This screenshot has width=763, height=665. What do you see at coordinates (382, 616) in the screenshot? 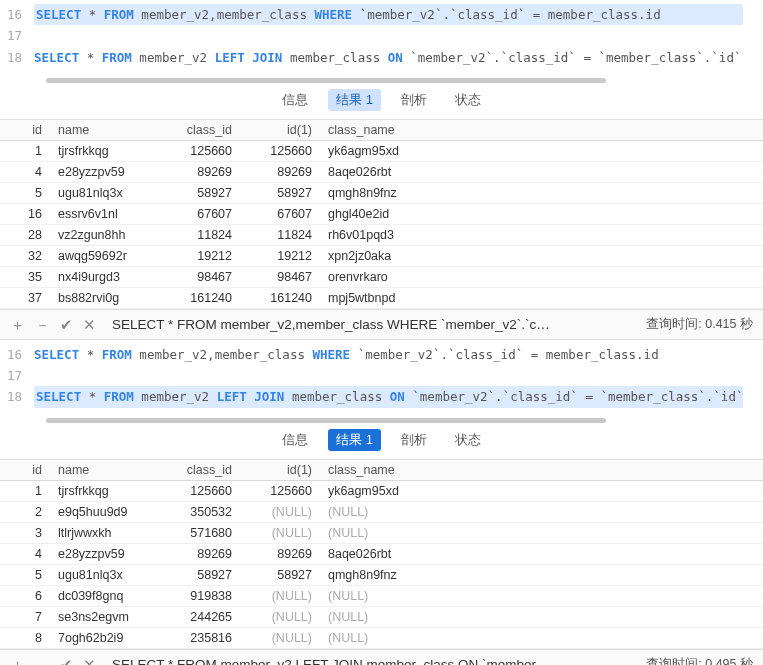
I see `table-row: 7se3ns2egvm244265(NULL)(NULL)` at bounding box center [382, 616].